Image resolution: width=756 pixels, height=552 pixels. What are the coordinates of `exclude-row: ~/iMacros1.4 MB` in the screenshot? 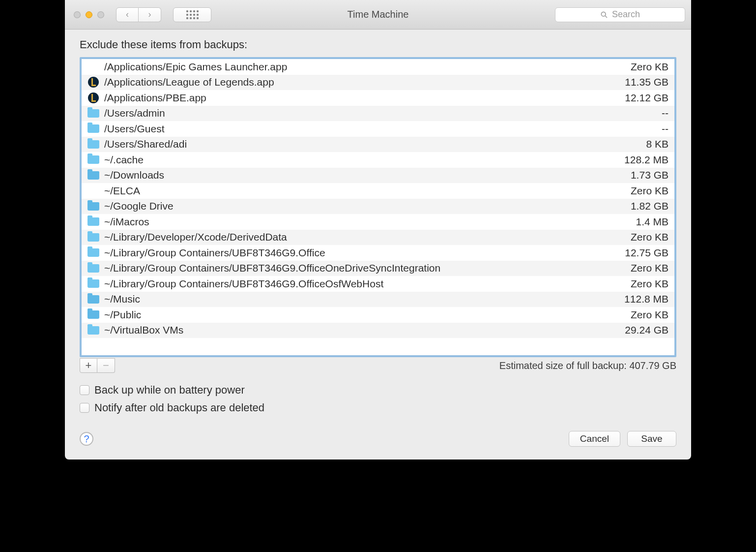 It's located at (378, 222).